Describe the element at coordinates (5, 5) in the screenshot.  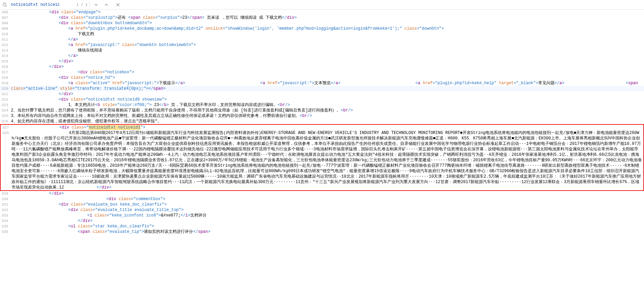
I see `search-icon` at that location.